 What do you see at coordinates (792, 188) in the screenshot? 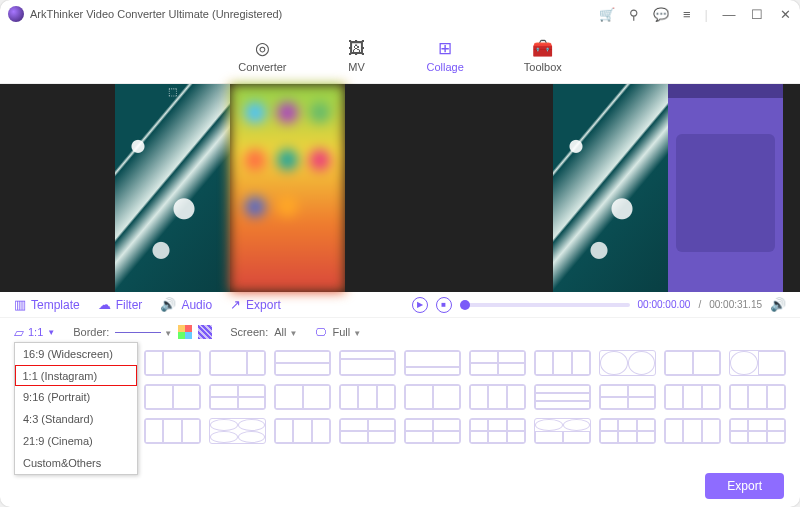
I see `preview-pad-right` at bounding box center [792, 188].